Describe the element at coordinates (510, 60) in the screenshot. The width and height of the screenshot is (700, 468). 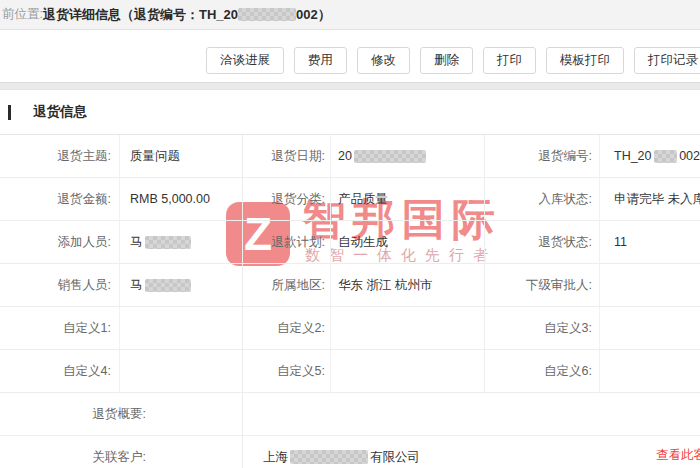
I see `print-button: 打印` at that location.